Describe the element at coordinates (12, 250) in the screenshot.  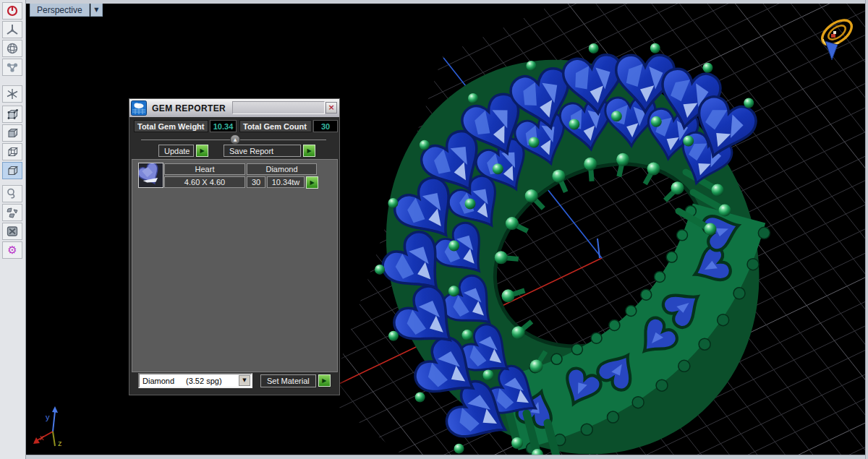
I see `gear-icon: ⚙` at that location.